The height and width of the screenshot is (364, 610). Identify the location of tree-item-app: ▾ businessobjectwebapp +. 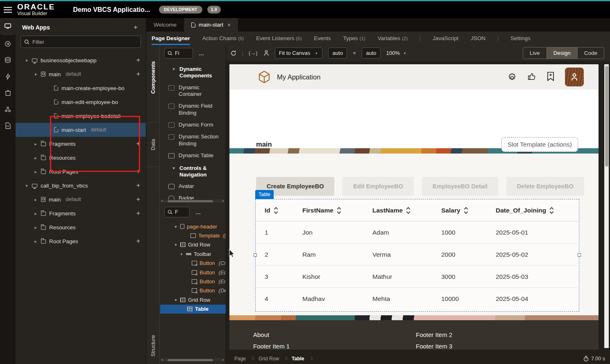
(81, 60).